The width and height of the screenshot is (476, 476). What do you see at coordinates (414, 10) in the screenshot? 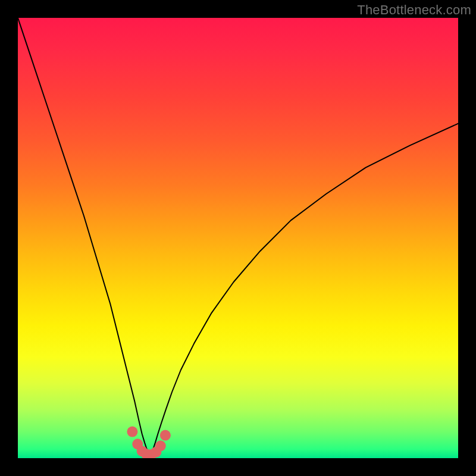
I see `watermark-text: TheBottleneck.com` at bounding box center [414, 10].